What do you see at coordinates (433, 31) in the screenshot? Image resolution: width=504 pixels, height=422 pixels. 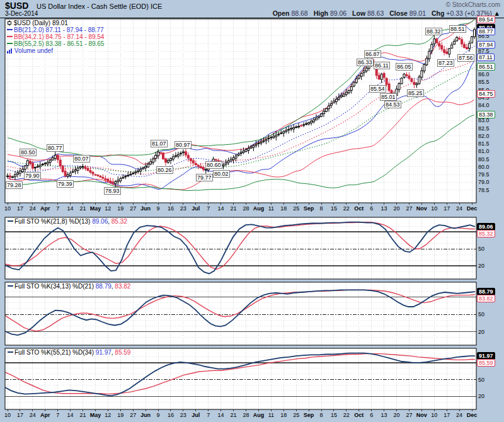 I see `price-annotation: 88.32` at bounding box center [433, 31].